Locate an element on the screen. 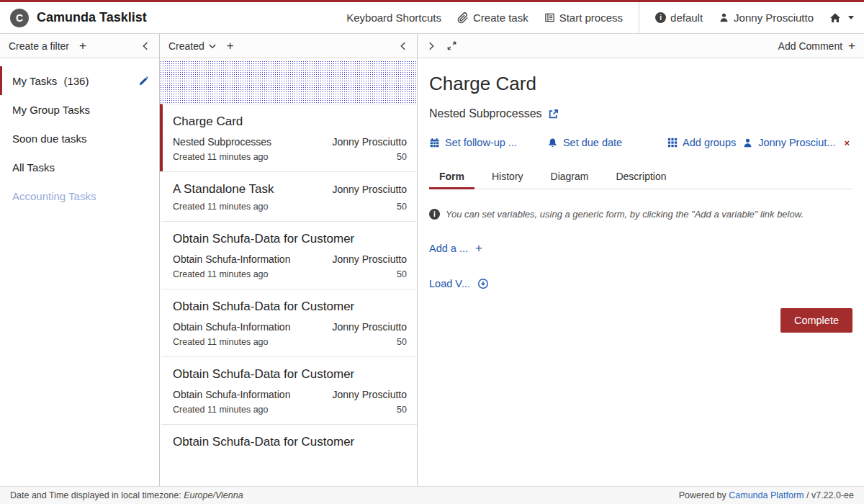 The image size is (864, 504). paperclip-icon is located at coordinates (463, 18).